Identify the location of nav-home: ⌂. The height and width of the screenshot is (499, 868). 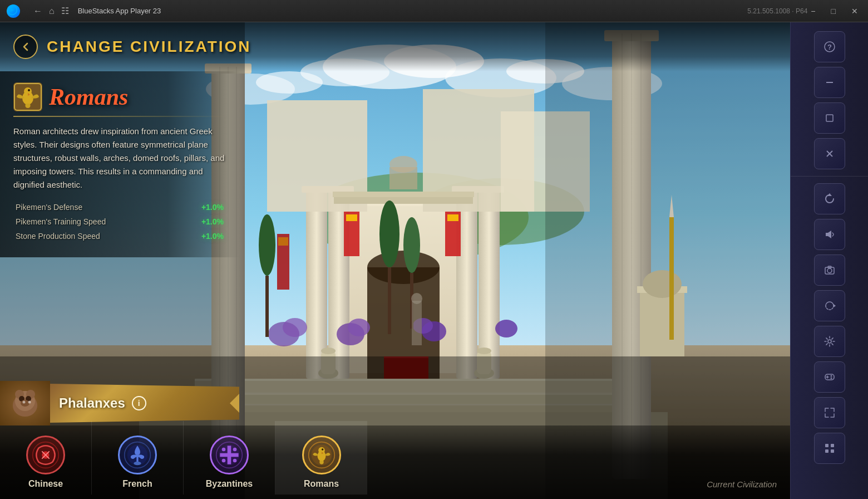
(52, 11).